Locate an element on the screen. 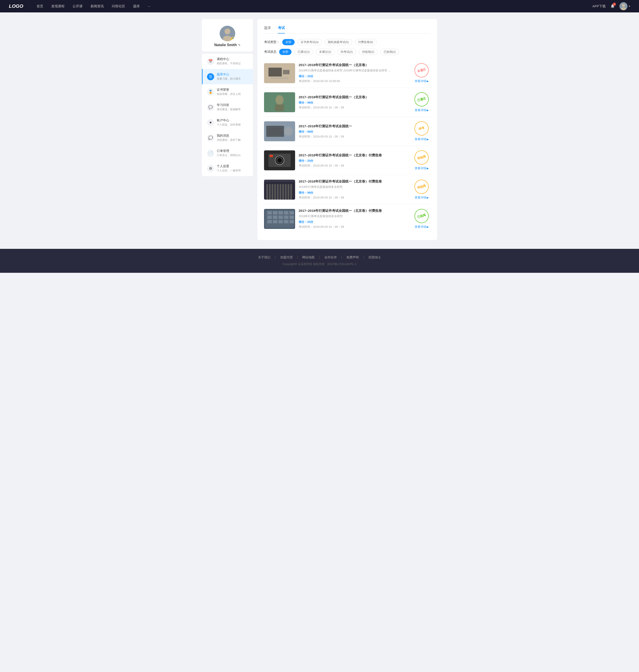 This screenshot has height=672, width=639. footer-link-partners: 合作伙伴 is located at coordinates (330, 257).